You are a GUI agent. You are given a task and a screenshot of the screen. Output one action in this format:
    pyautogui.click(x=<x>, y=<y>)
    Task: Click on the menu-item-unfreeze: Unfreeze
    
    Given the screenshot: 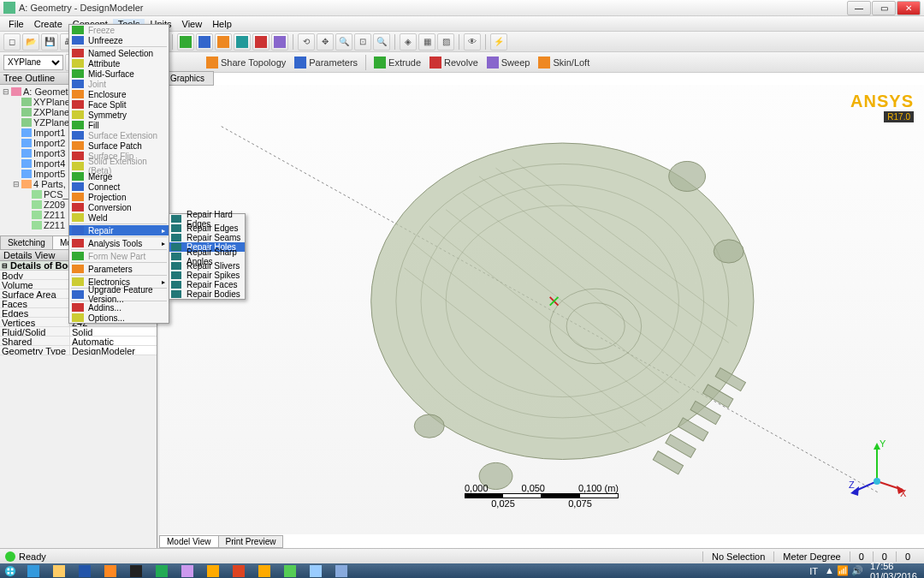 What is the action you would take?
    pyautogui.click(x=119, y=40)
    